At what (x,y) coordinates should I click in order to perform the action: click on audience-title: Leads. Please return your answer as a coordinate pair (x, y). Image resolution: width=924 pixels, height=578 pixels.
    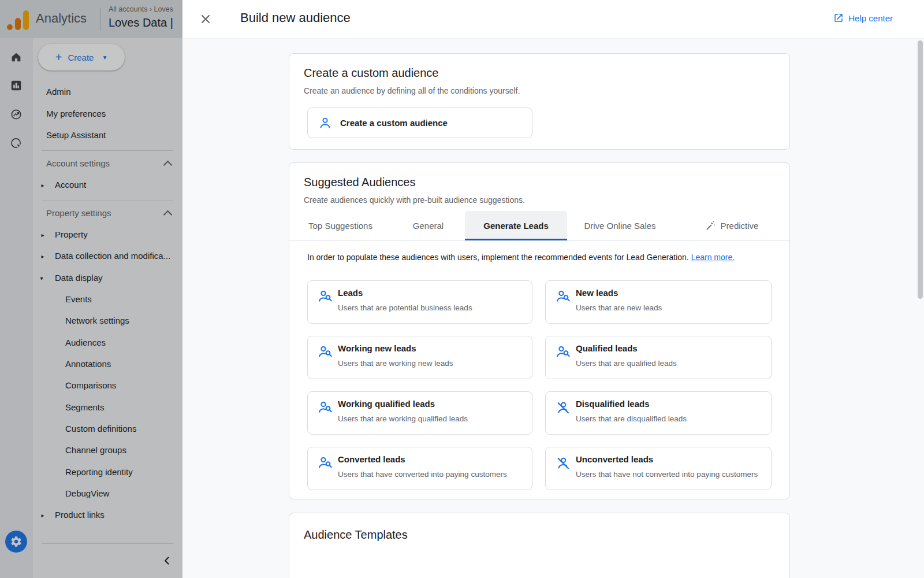
    Looking at the image, I should click on (350, 292).